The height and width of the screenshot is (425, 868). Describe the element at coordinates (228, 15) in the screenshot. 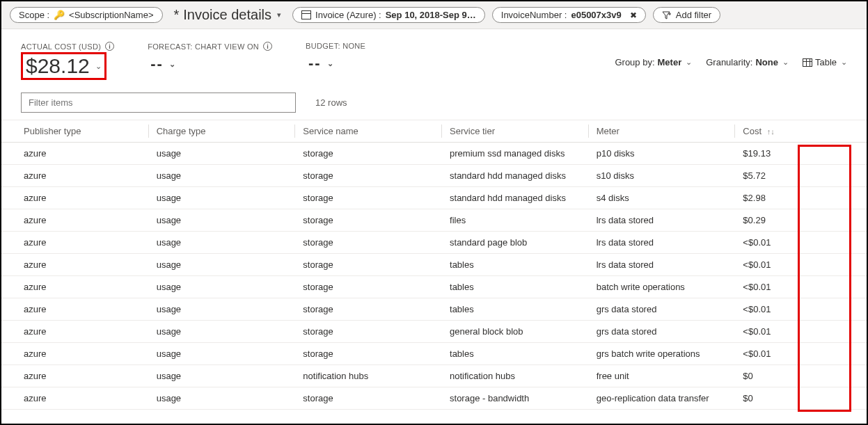

I see `page-title-dropdown: * Invoice details ▾` at that location.